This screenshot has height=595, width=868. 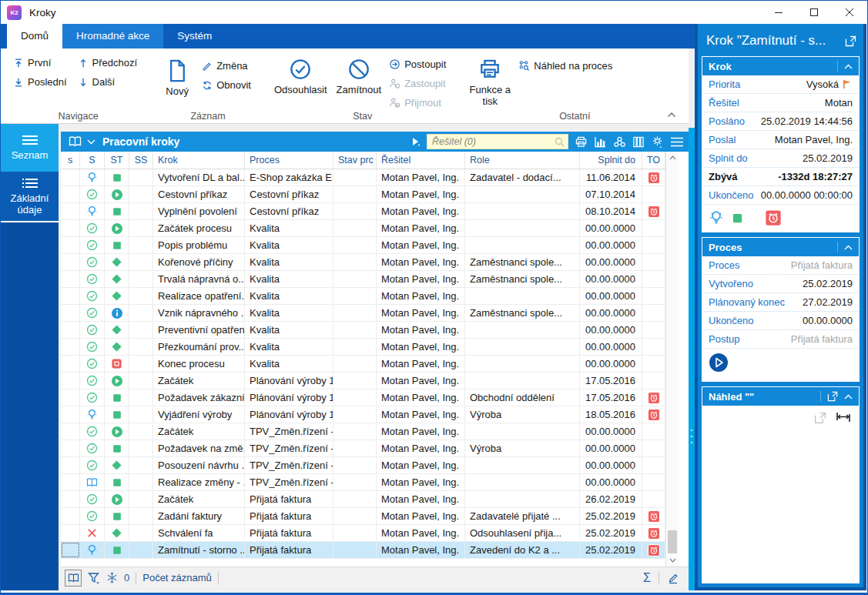 I want to click on filter-run-icon, so click(x=416, y=142).